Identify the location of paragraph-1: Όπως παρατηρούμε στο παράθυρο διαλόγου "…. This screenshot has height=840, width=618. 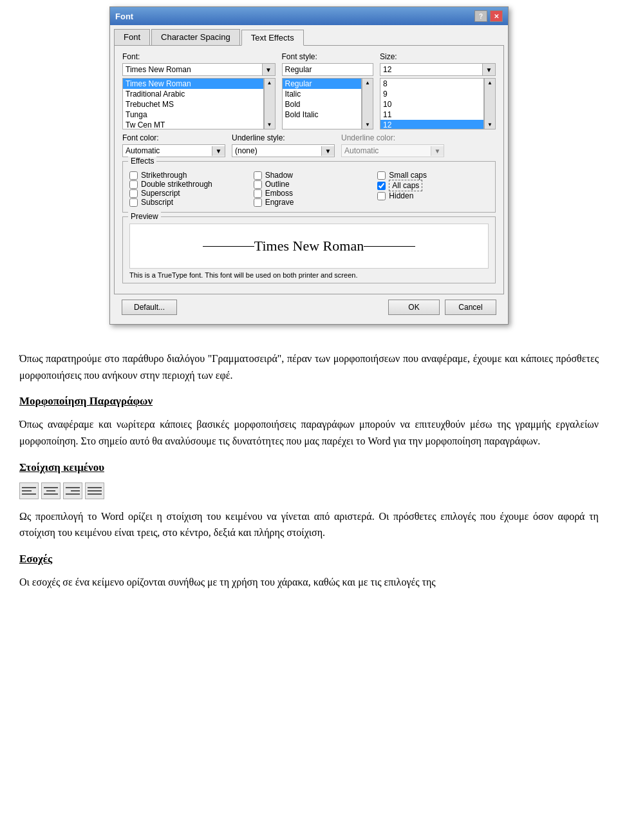
(309, 367).